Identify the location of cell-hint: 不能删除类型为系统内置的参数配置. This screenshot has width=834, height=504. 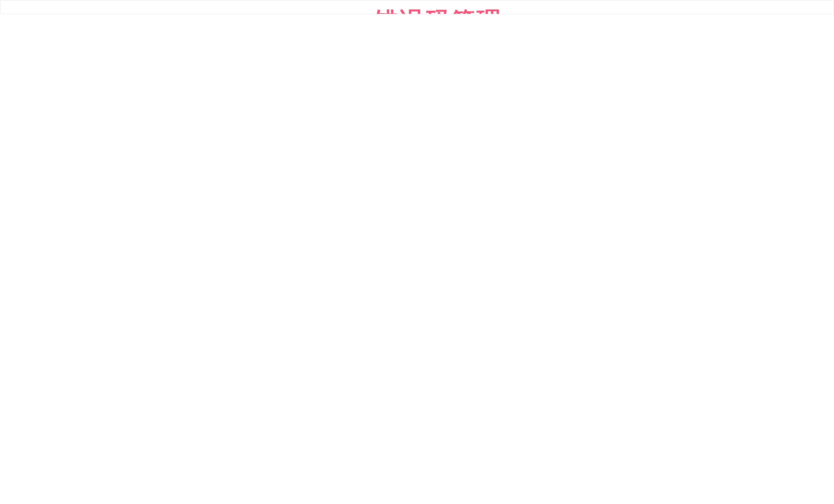
(417, 7).